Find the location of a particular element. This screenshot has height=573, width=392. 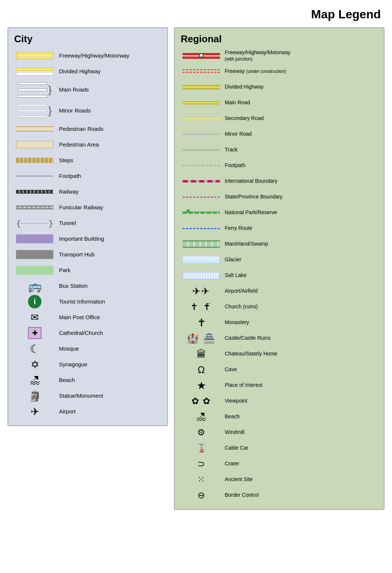

page-title: Map Legend is located at coordinates (196, 14).